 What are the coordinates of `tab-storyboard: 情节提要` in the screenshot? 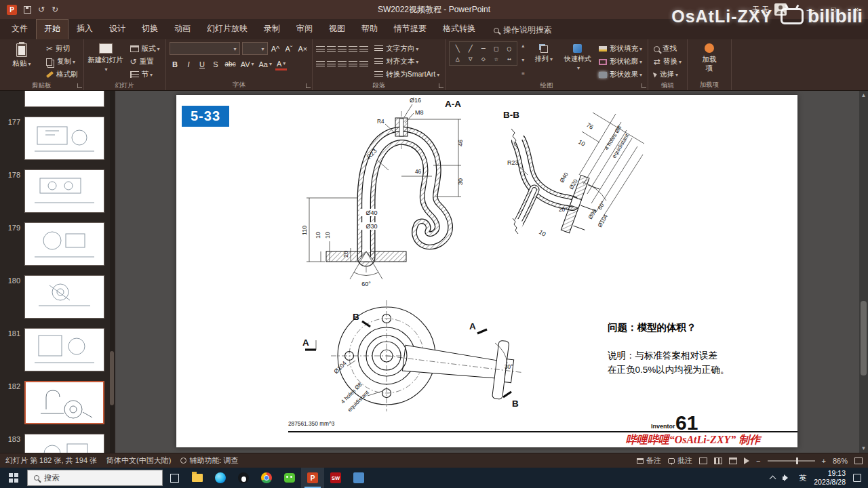 It's located at (410, 30).